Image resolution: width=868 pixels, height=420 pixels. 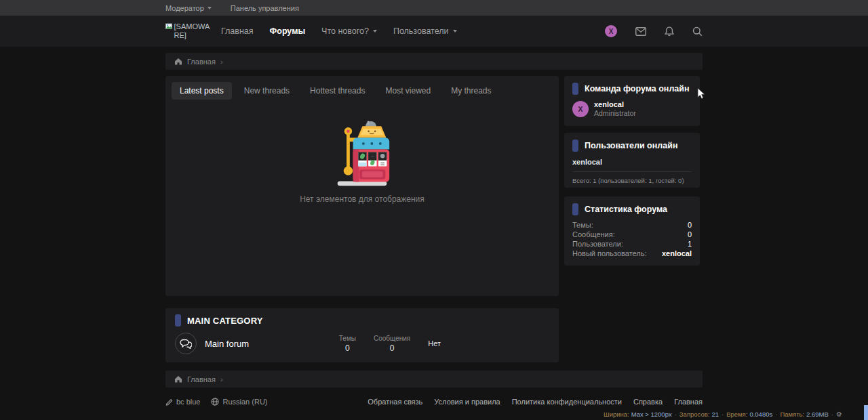 What do you see at coordinates (610, 253) in the screenshot?
I see `stat-label: Новый пользователь:` at bounding box center [610, 253].